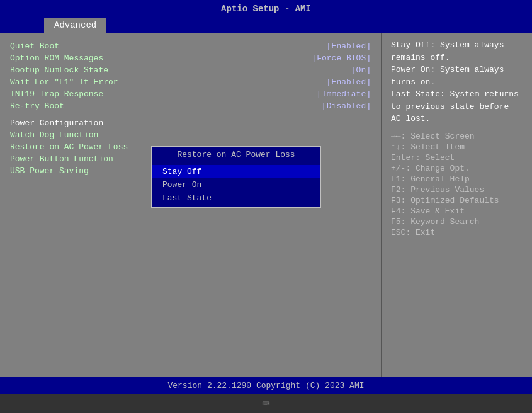 This screenshot has width=532, height=413. Describe the element at coordinates (236, 178) in the screenshot. I see `popup-box: Restore on AC Power Loss Stay Off Power …` at that location.